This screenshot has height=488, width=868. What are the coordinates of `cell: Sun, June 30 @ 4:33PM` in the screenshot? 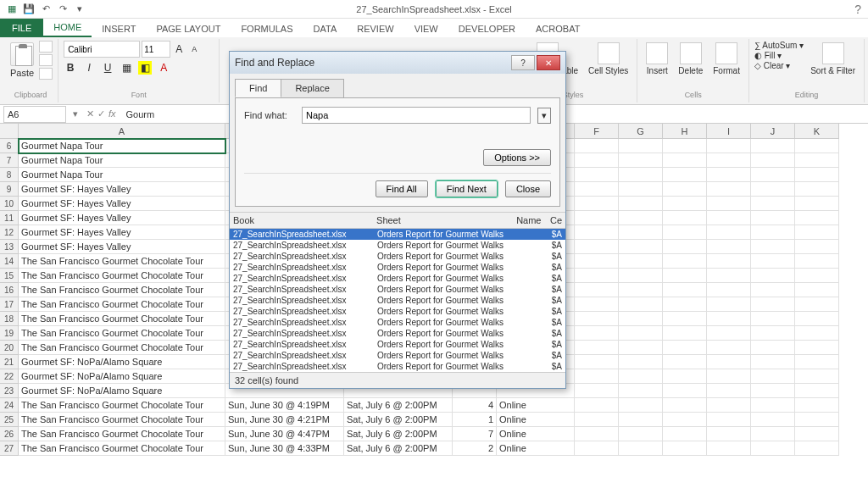 It's located at (285, 449).